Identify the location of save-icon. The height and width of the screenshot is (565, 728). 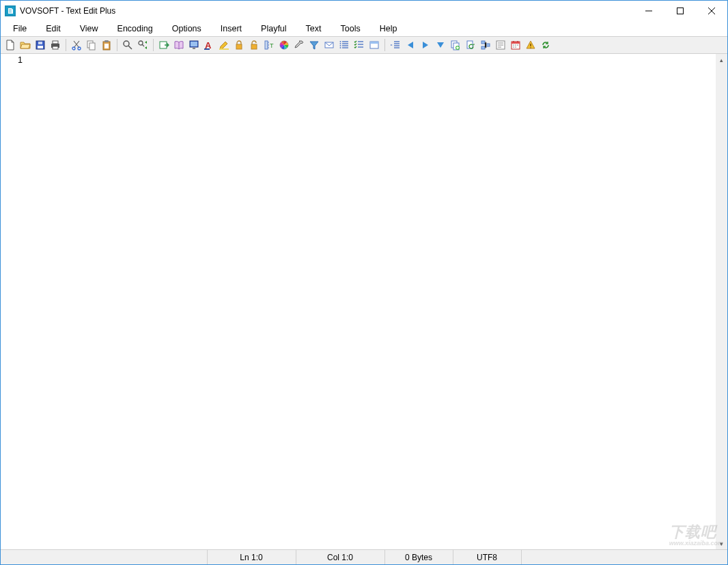
(40, 45).